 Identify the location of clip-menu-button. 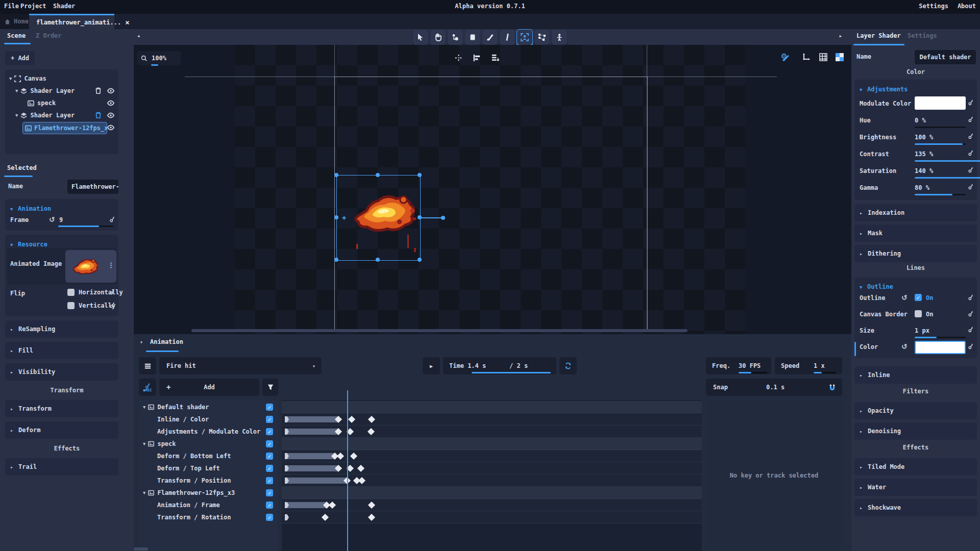
(148, 366).